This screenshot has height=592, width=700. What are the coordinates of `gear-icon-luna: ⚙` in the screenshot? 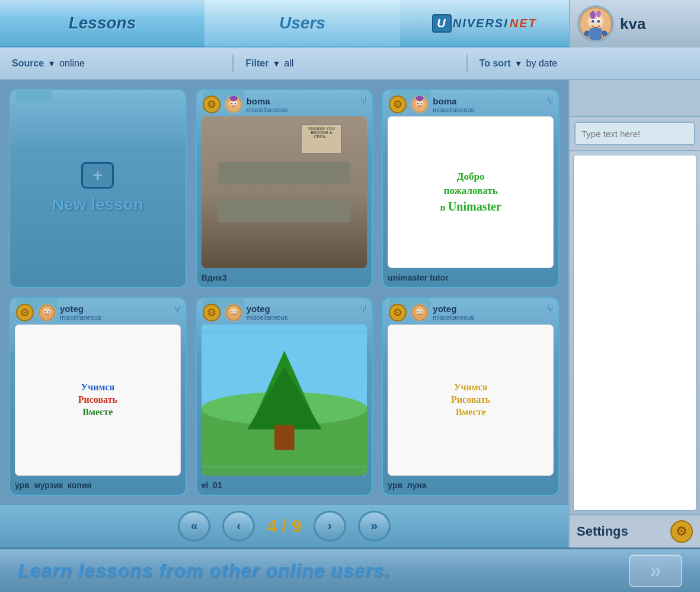 It's located at (398, 313).